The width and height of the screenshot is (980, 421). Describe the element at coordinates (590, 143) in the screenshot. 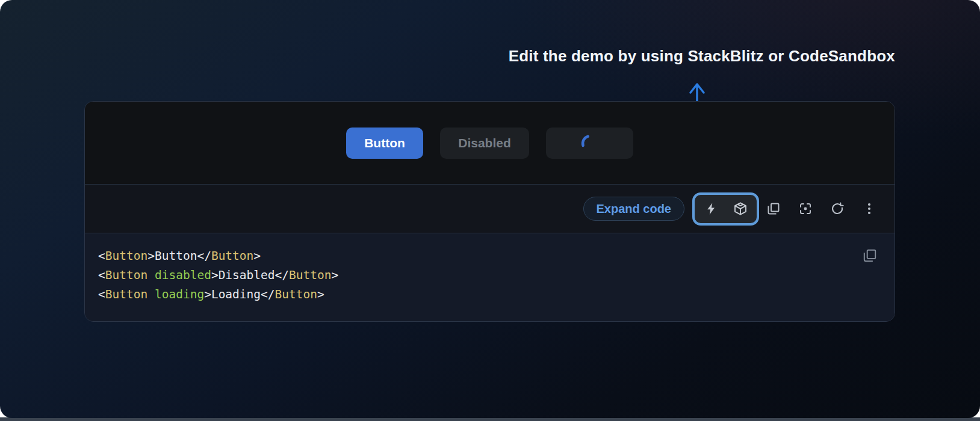

I see `loading-spinner-icon` at that location.